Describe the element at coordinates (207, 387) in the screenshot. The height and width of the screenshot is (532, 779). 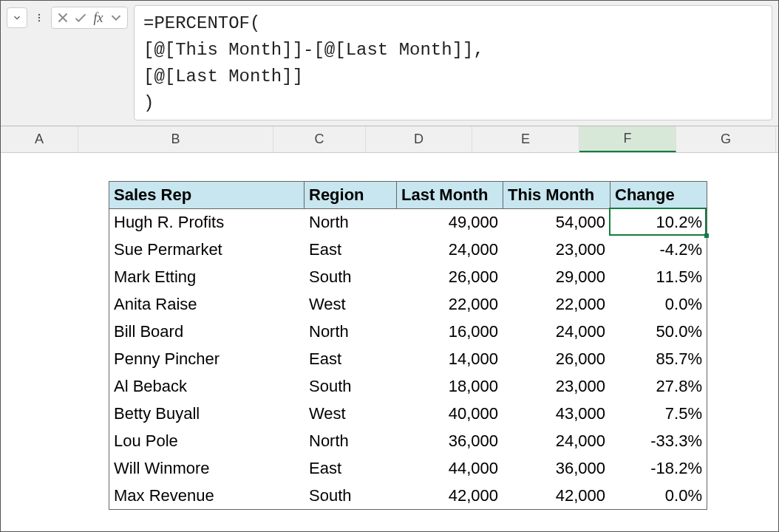
I see `cell: Al Beback` at that location.